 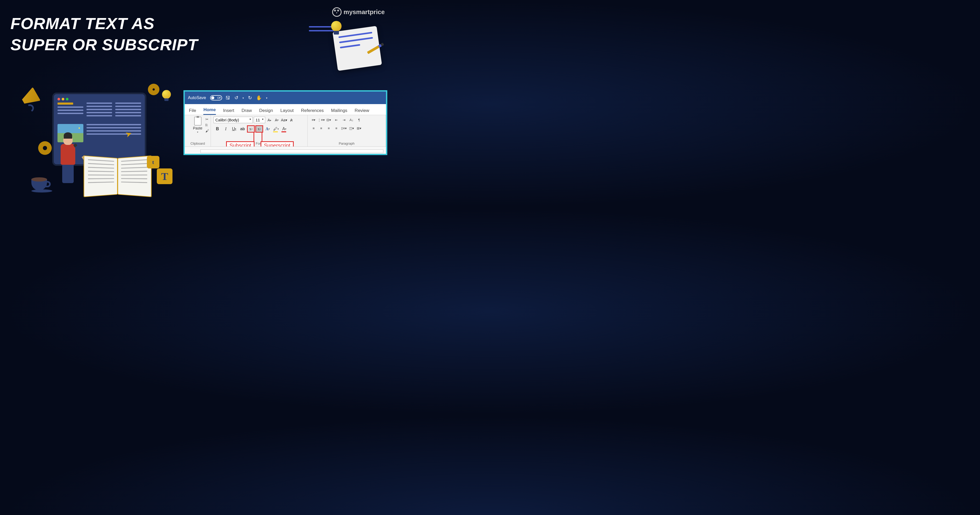 What do you see at coordinates (207, 120) in the screenshot?
I see `cut-icon: ✂` at bounding box center [207, 120].